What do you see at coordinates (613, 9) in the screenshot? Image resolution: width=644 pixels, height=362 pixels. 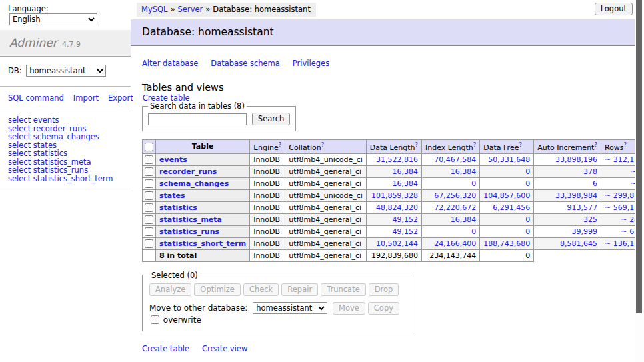 I see `logout-button: Logout` at bounding box center [613, 9].